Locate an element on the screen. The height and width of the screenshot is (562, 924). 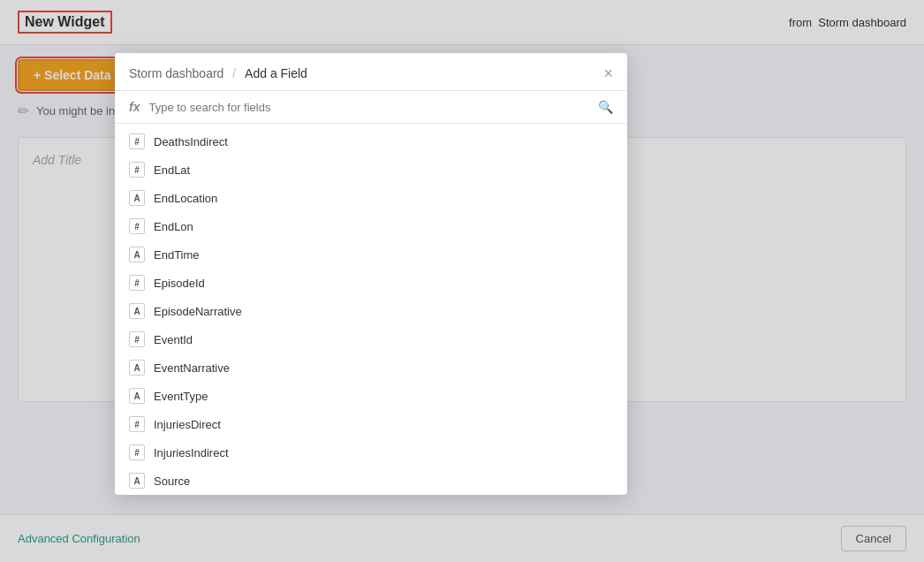
field-list-item: ASource is located at coordinates (371, 481).